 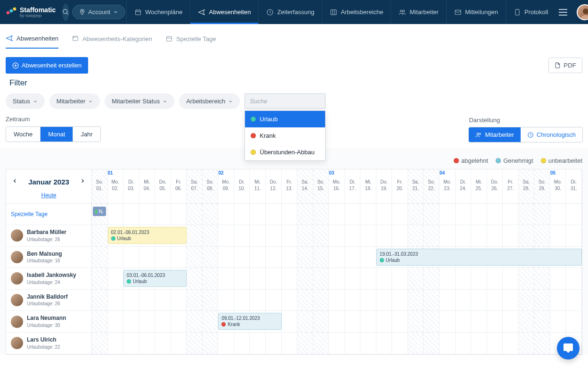 What do you see at coordinates (74, 101) in the screenshot?
I see `filter-pill-mitarbeiter: Mitarbeiter` at bounding box center [74, 101].